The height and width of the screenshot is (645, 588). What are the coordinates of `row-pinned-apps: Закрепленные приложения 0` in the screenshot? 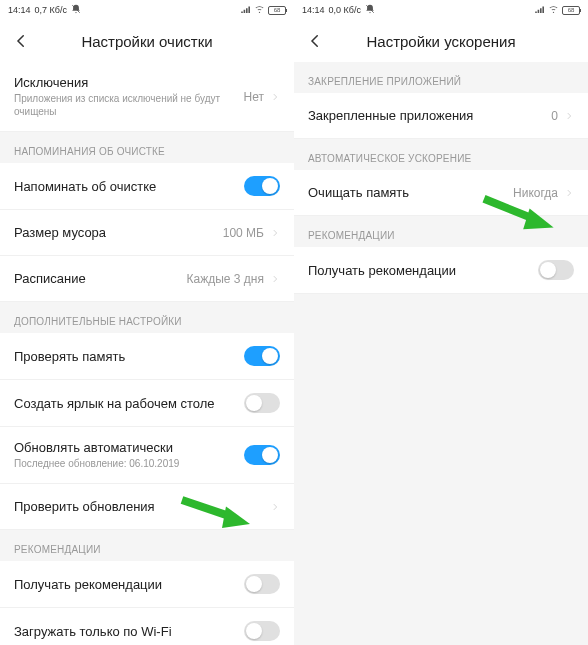 It's located at (441, 116).